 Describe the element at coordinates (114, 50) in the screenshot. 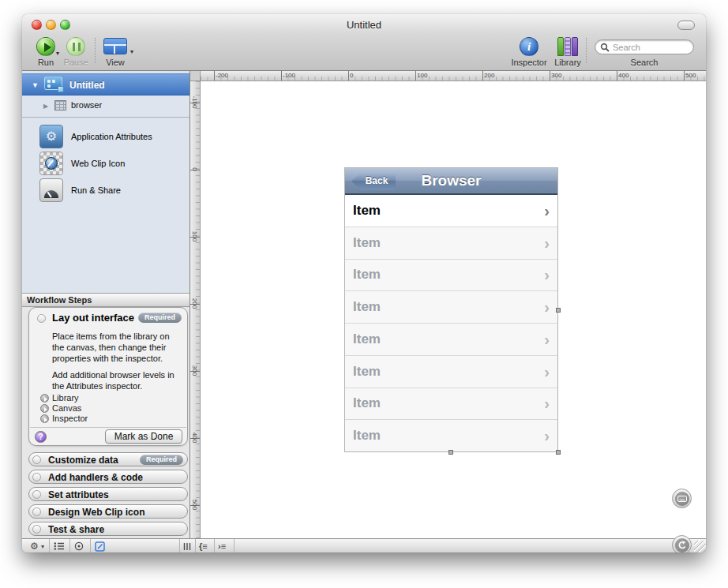

I see `view-grid-line-v` at that location.